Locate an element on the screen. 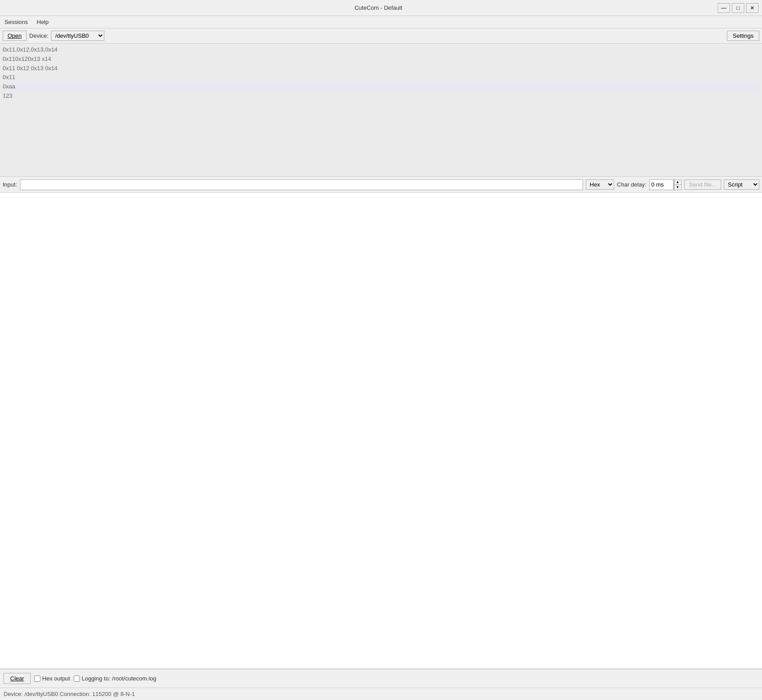  bottom-bar: Clear Hex output Logging to: /root/cutec… is located at coordinates (381, 678).